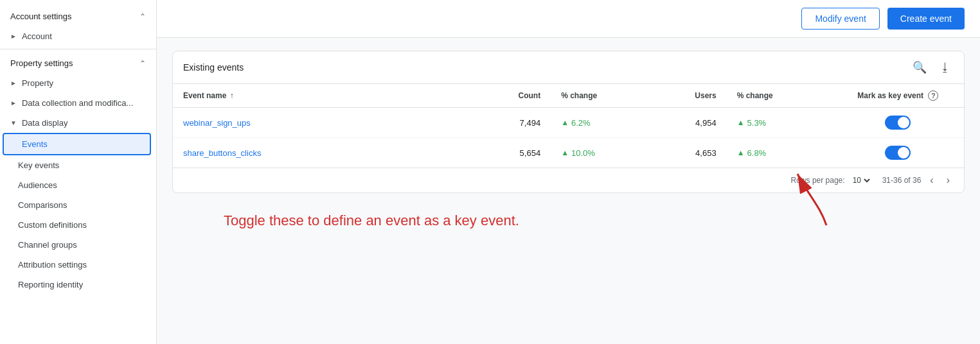 This screenshot has height=344, width=980. I want to click on account-settings-header: Account settings ⌃, so click(78, 15).